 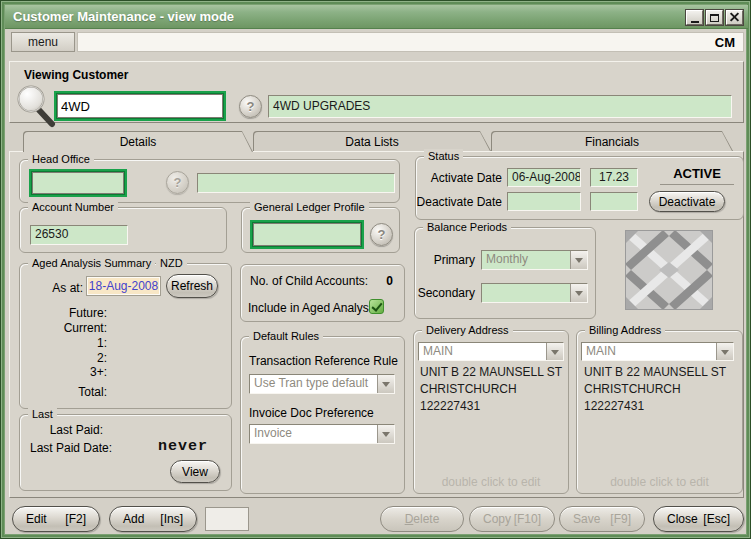 What do you see at coordinates (76, 75) in the screenshot?
I see `viewing-customer-label: Viewing Customer` at bounding box center [76, 75].